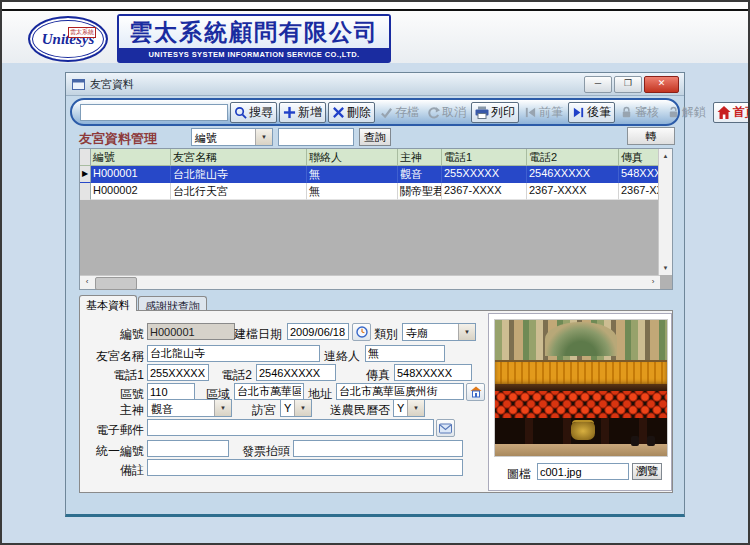 The height and width of the screenshot is (545, 750). I want to click on address-field, so click(400, 392).